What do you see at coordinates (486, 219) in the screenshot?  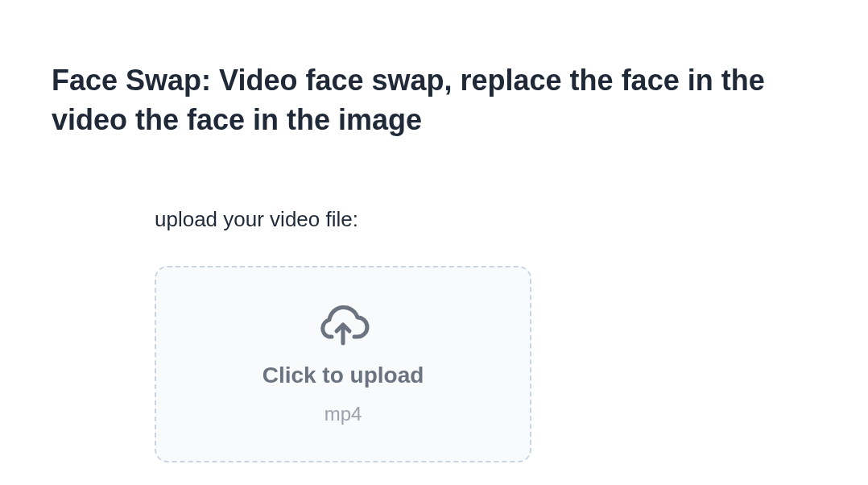 I see `upload-label: upload your video file:` at bounding box center [486, 219].